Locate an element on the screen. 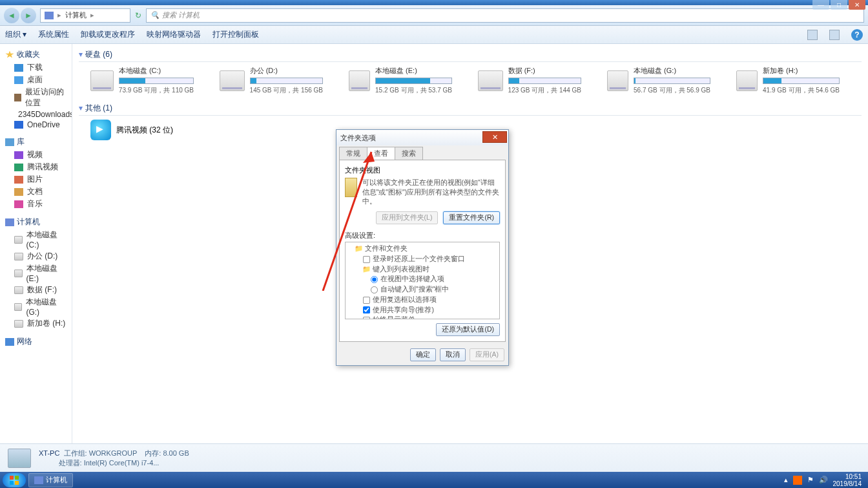 This screenshot has width=868, height=488. back-button: ◄ is located at coordinates (12, 16).